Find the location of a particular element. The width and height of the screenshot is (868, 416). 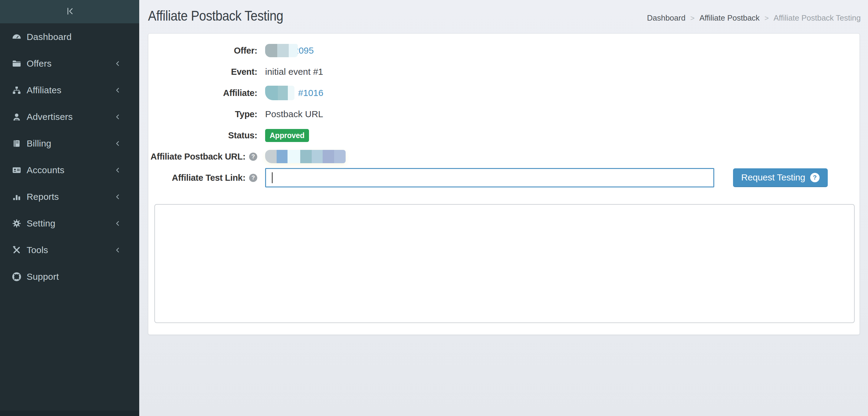

sidebar-item-label: Reports is located at coordinates (42, 197).